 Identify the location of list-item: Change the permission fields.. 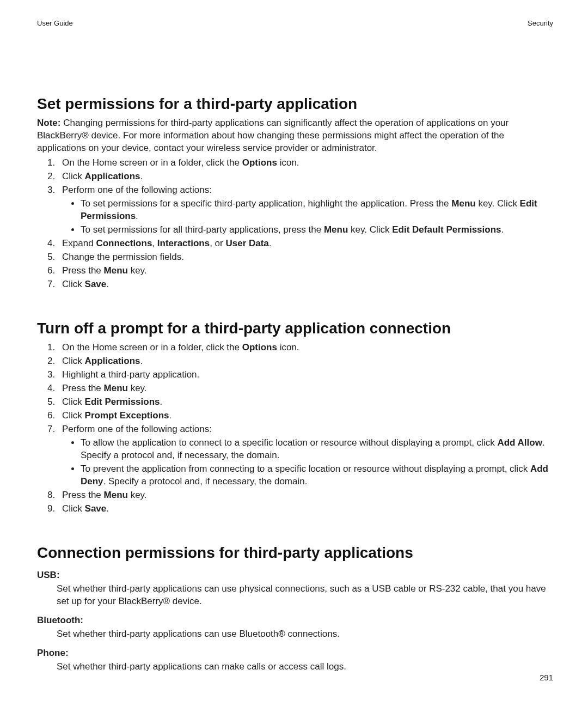
(305, 257).